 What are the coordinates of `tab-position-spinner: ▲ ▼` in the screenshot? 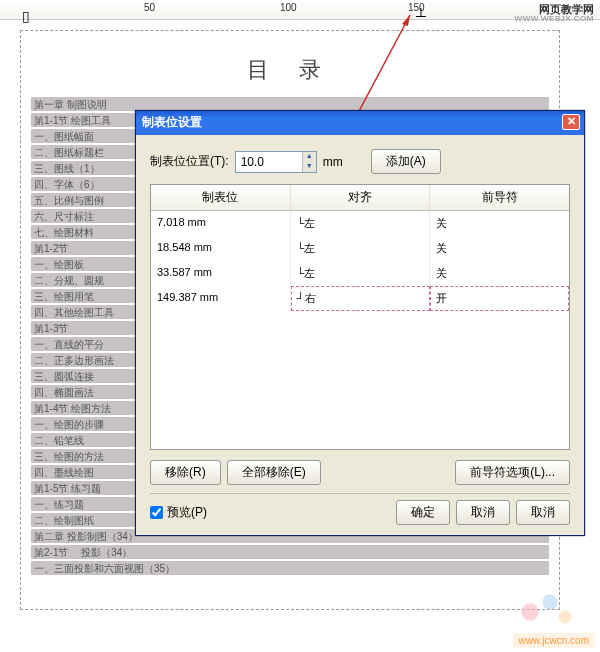 It's located at (276, 162).